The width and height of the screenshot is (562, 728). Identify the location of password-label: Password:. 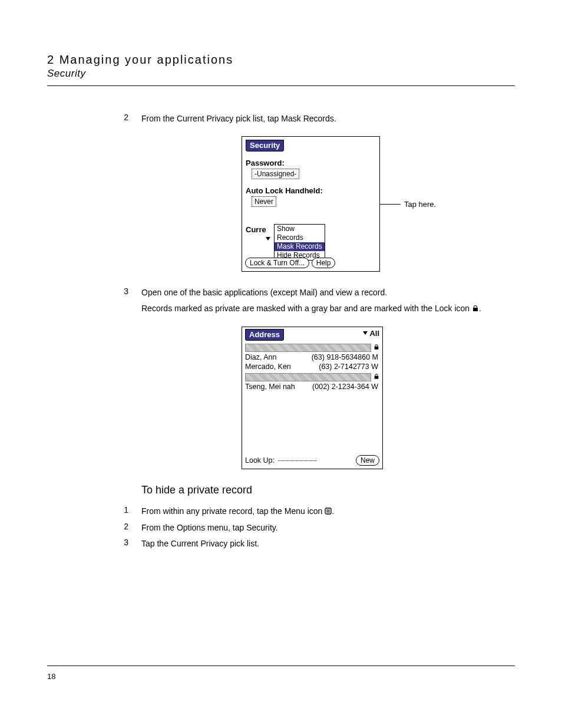
(311, 163).